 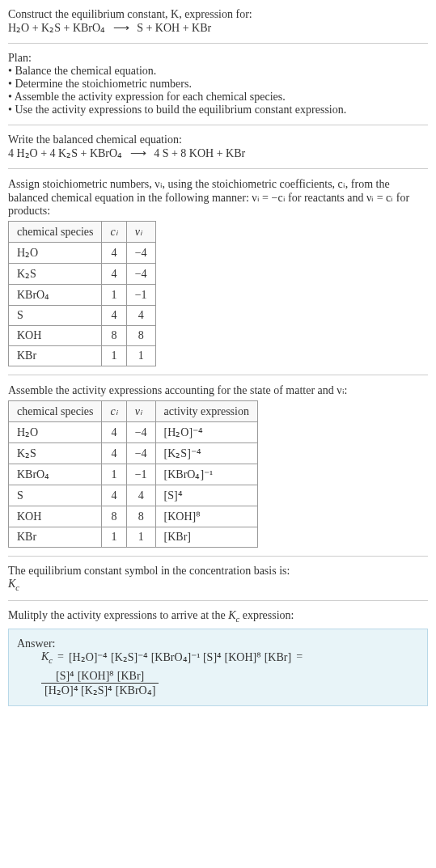 What do you see at coordinates (218, 197) in the screenshot?
I see `assign-text: Assign stoichiometric numbers, νᵢ, using…` at bounding box center [218, 197].